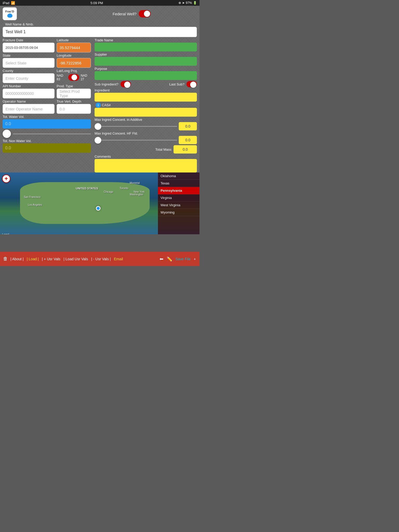 Image resolution: width=399 pixels, height=532 pixels. Describe the element at coordinates (74, 63) in the screenshot. I see `longitude-input: -98.7222856` at that location.